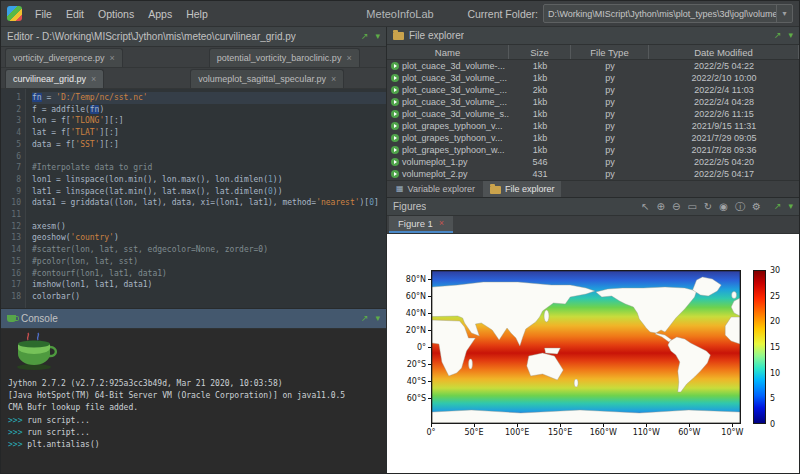  Describe the element at coordinates (593, 52) in the screenshot. I see `file-table-header: NameSizeFile TypeDate Modified` at that location.